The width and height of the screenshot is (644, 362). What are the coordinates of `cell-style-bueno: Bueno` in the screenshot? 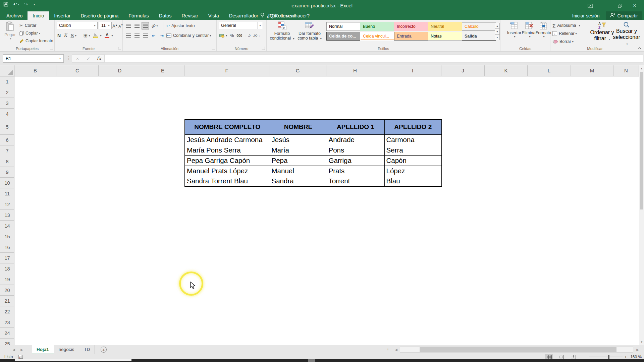 It's located at (377, 26).